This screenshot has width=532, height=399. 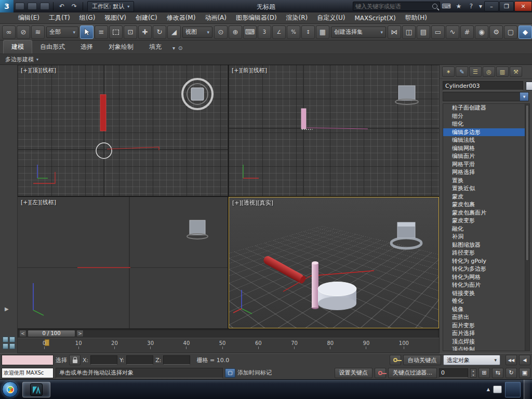 I want to click on modifier-item: 融化, so click(x=486, y=229).